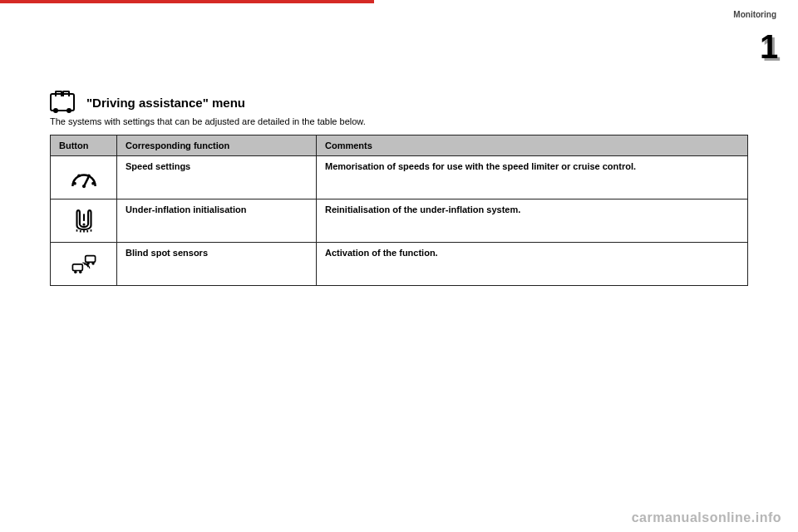 This screenshot has width=798, height=532. I want to click on row-function: Blind spot sensors, so click(217, 264).